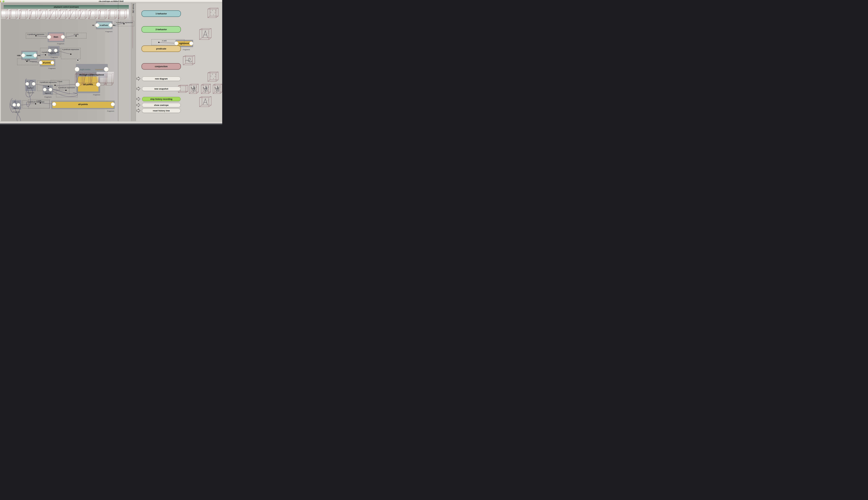 The image size is (868, 500). Describe the element at coordinates (16, 108) in the screenshot. I see `fragment-id-label: diagram-22` at that location.